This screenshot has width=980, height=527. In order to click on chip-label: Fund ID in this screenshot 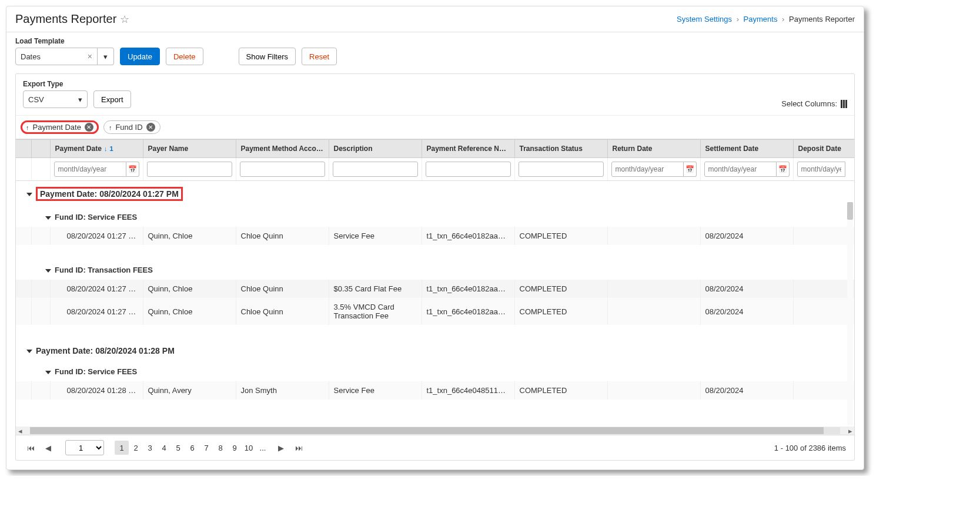, I will do `click(129, 127)`.